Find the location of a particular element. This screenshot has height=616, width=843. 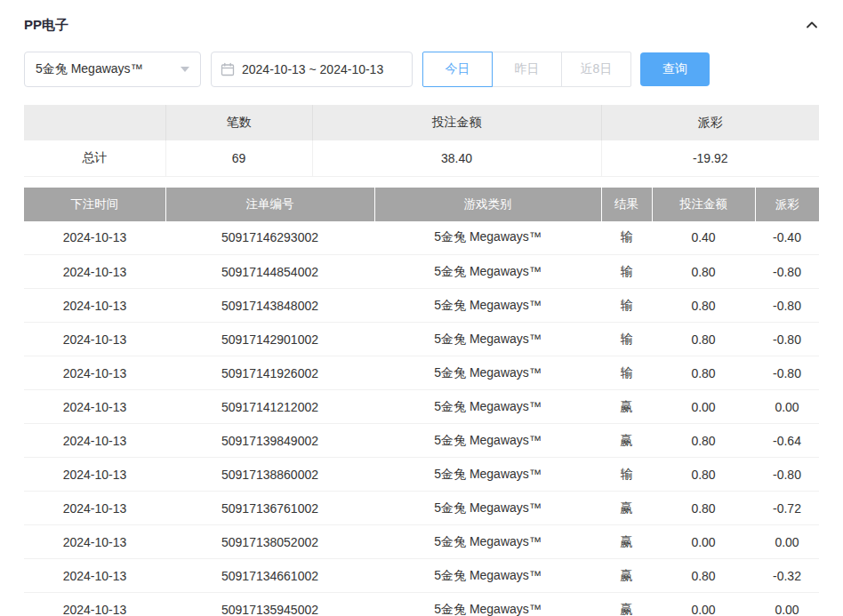

bet-row: 2024-10-13 50917141212002 5金兔 Megaways™ … is located at coordinates (422, 407).